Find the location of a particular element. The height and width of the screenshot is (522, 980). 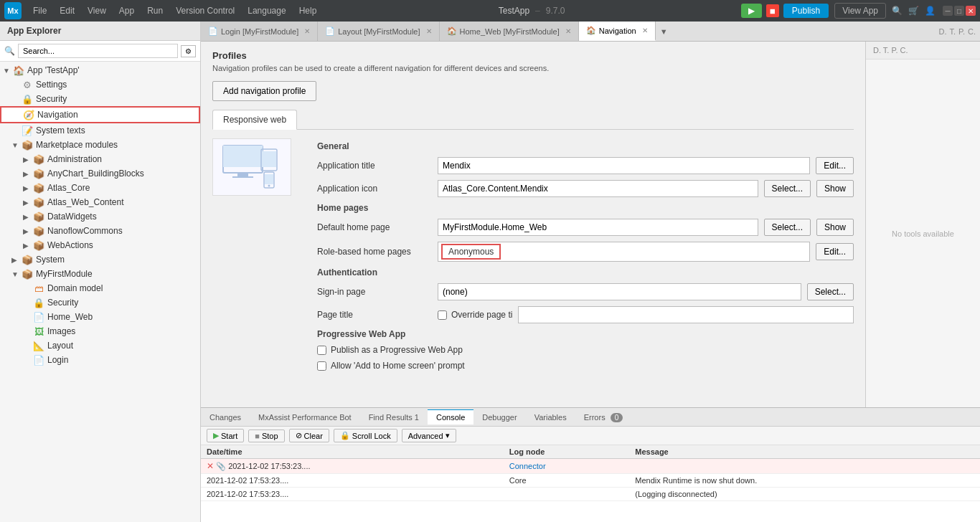

minimize-button: ─ is located at coordinates (948, 11).